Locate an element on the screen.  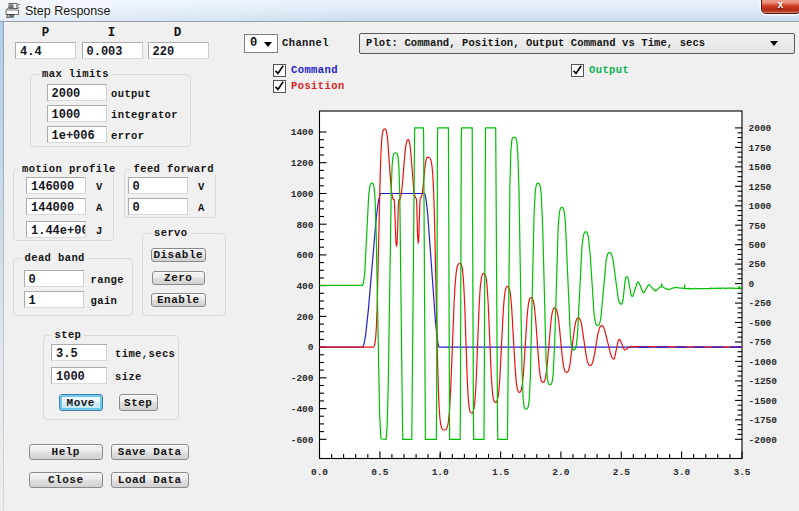
svg-text: 2000 is located at coordinates (760, 128).